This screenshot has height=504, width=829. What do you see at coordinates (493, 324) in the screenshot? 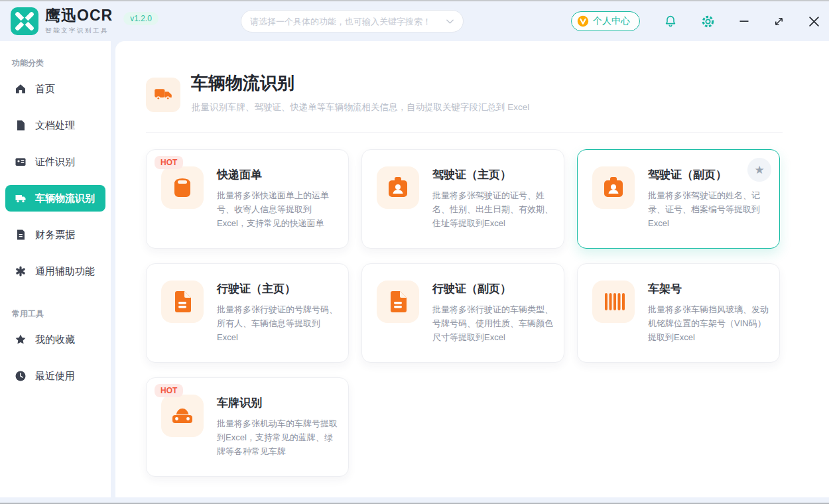
I see `card-description: 批量将多张行驶证的车辆类型、号牌号码、使用性质、车辆颜色尺寸等提取到Excel` at bounding box center [493, 324].